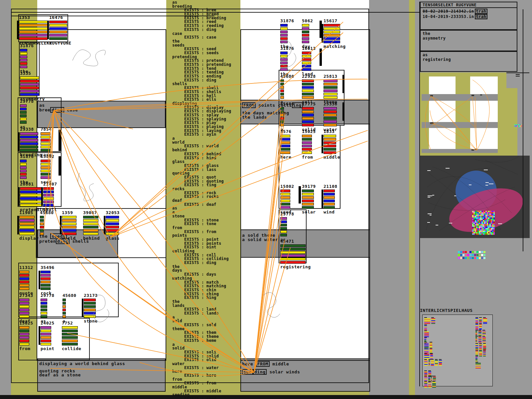  Describe the element at coordinates (24, 308) in the screenshot. I see `card-deaf: 27343deaf` at that location.